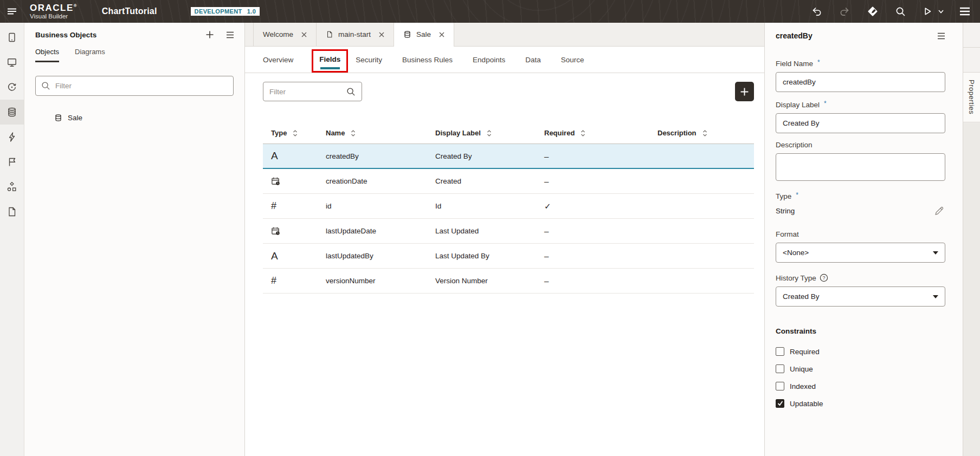 The width and height of the screenshot is (980, 456). I want to click on rail-item-service-connections, so click(12, 87).